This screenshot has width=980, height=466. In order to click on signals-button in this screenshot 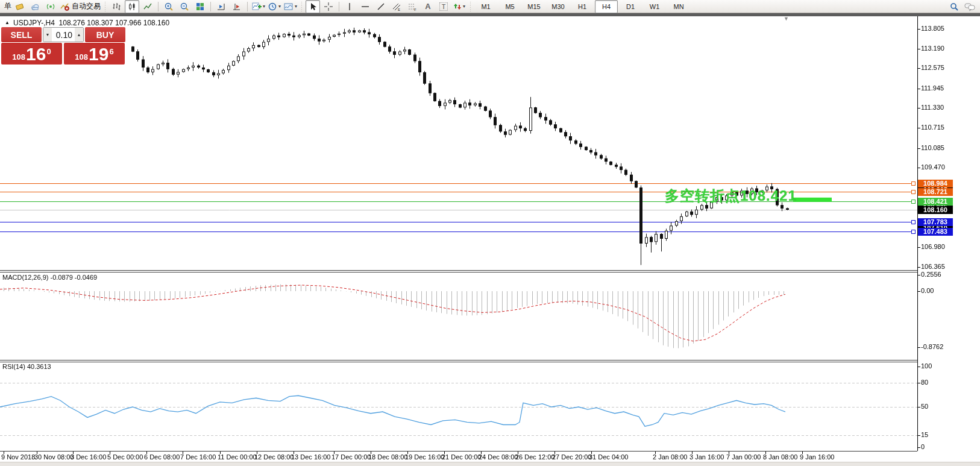, I will do `click(51, 7)`.